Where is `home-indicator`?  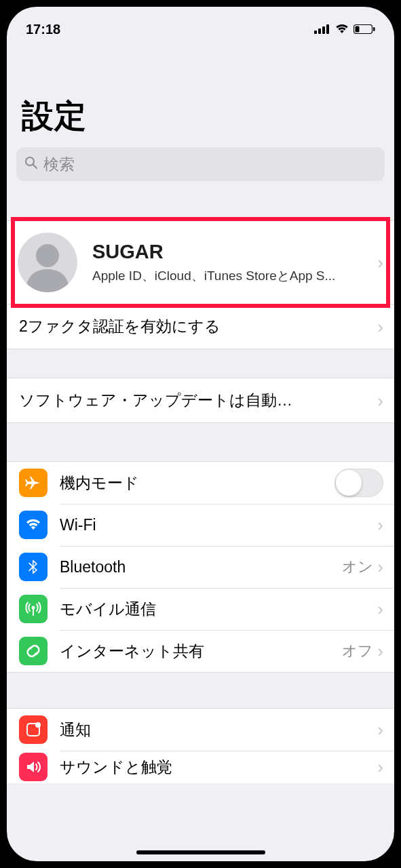 home-indicator is located at coordinates (201, 852).